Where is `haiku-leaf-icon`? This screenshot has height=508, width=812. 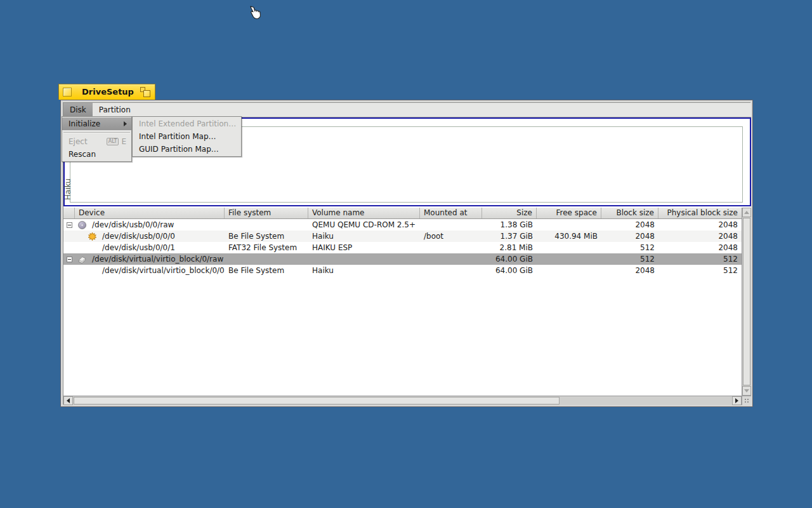 haiku-leaf-icon is located at coordinates (93, 236).